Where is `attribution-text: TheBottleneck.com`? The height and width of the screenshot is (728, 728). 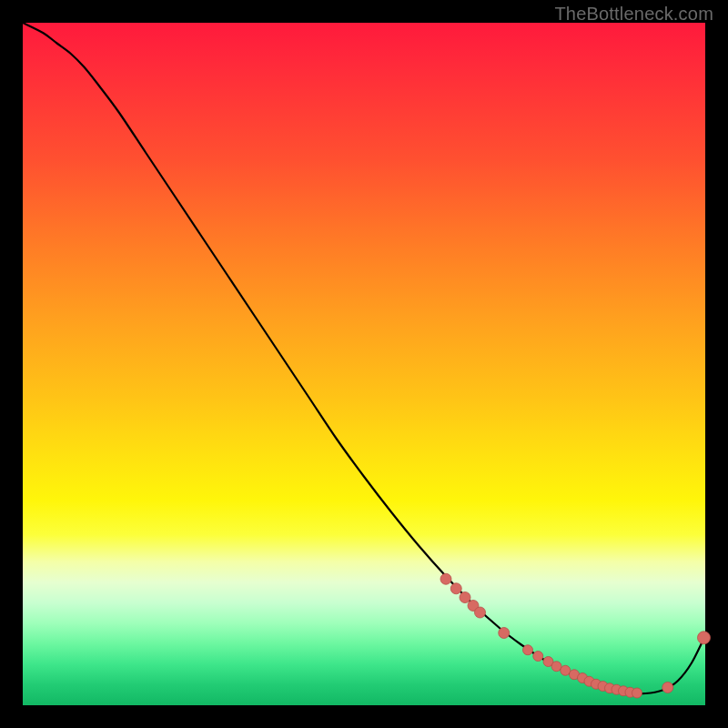
attribution-text: TheBottleneck.com is located at coordinates (633, 15).